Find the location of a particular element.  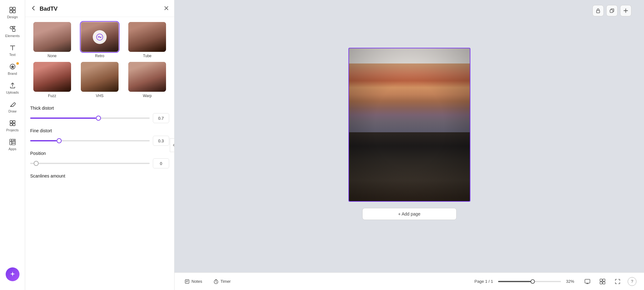

filter-warp: Warp is located at coordinates (147, 80).